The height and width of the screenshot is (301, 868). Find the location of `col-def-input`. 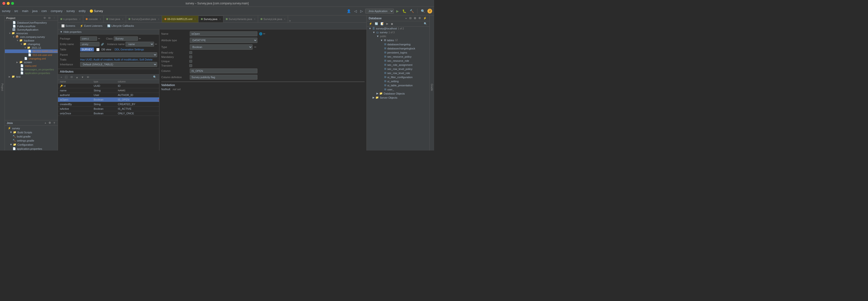

col-def-input is located at coordinates (224, 77).